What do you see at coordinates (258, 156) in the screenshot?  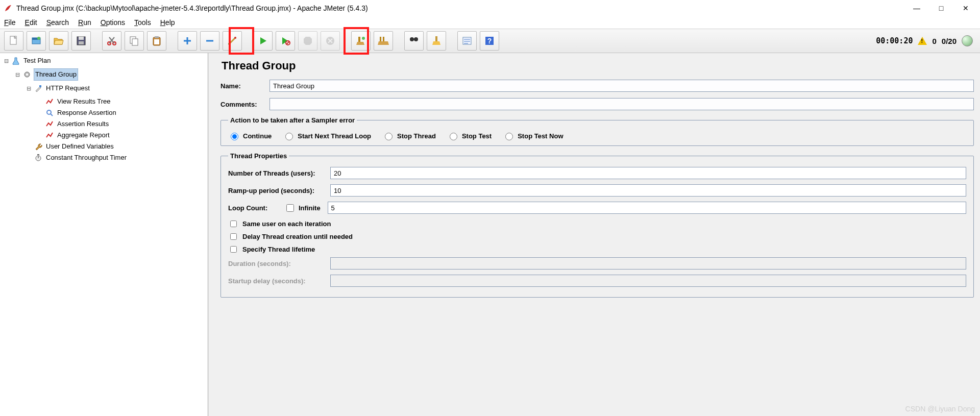 I see `thread-properties-legend: Thread Properties` at bounding box center [258, 156].